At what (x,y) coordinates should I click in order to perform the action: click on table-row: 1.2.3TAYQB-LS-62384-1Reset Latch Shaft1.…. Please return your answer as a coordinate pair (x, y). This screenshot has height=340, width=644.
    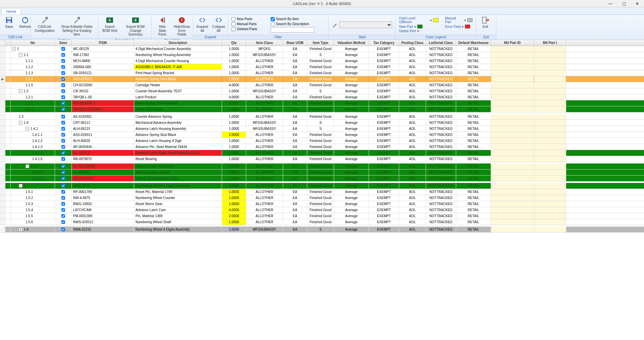
    Looking at the image, I should click on (322, 109).